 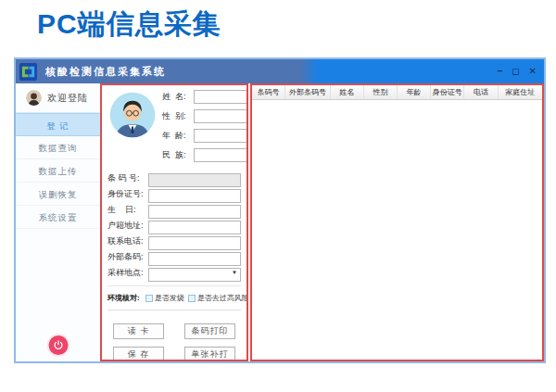 I want to click on sidebar: 欢迎登陆 登 记 数据查询 数据上传 误删恢复 系统设置, so click(x=57, y=222).